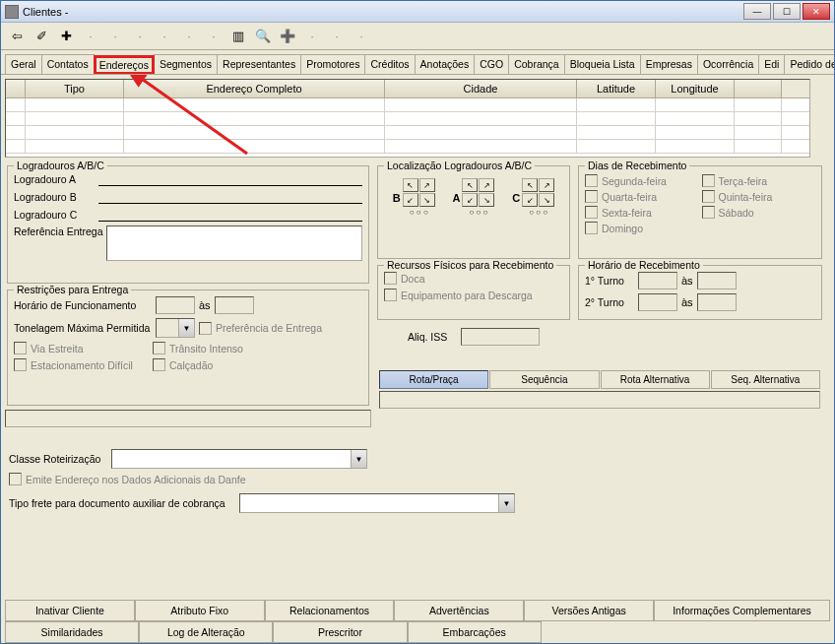 Image resolution: width=835 pixels, height=644 pixels. I want to click on input-turno1-fim, so click(717, 281).